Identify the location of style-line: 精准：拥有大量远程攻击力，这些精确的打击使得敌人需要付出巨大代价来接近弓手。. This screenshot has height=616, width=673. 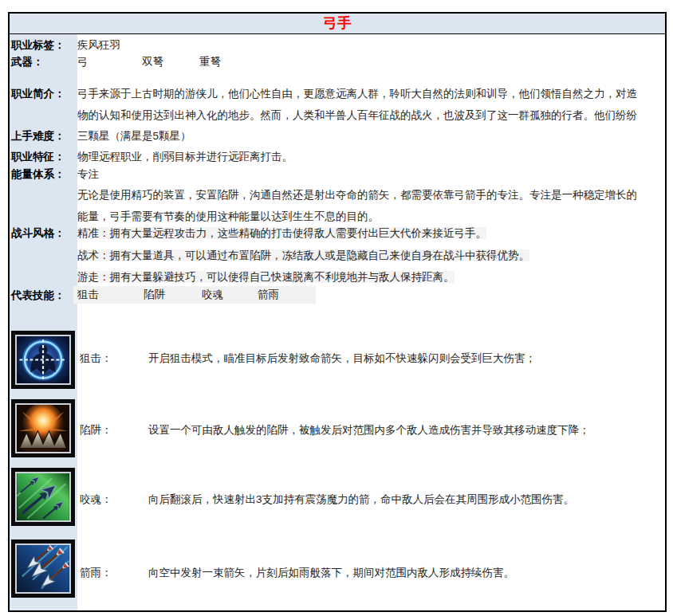
(282, 233).